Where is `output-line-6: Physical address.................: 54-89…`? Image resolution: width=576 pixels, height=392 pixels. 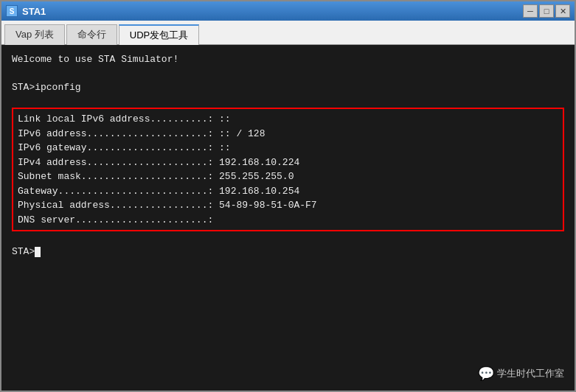
output-line-6: Physical address.................: 54-89… is located at coordinates (288, 206).